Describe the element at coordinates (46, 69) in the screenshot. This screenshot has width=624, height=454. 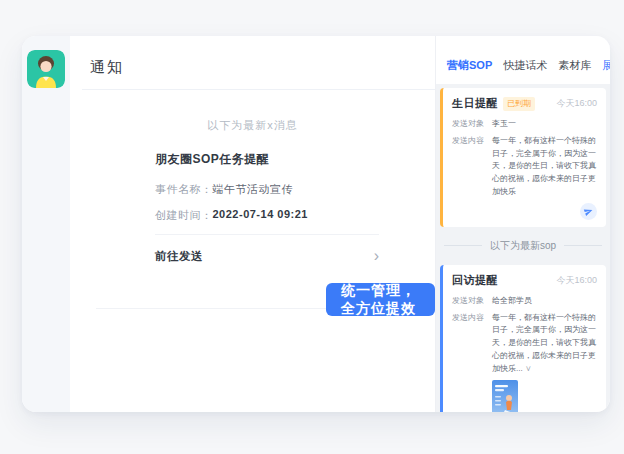
I see `person-avatar-icon` at that location.